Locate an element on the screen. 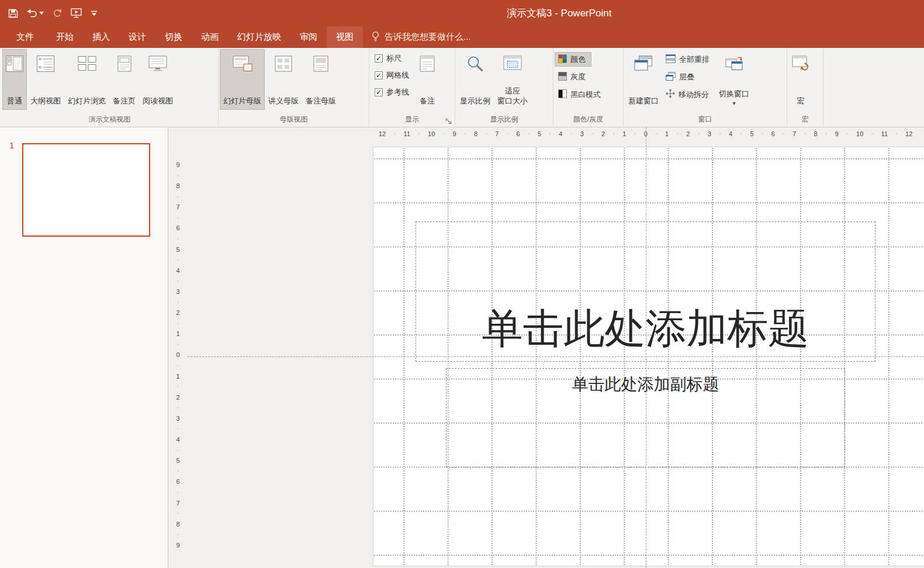 Image resolution: width=924 pixels, height=568 pixels. save-icon is located at coordinates (13, 13).